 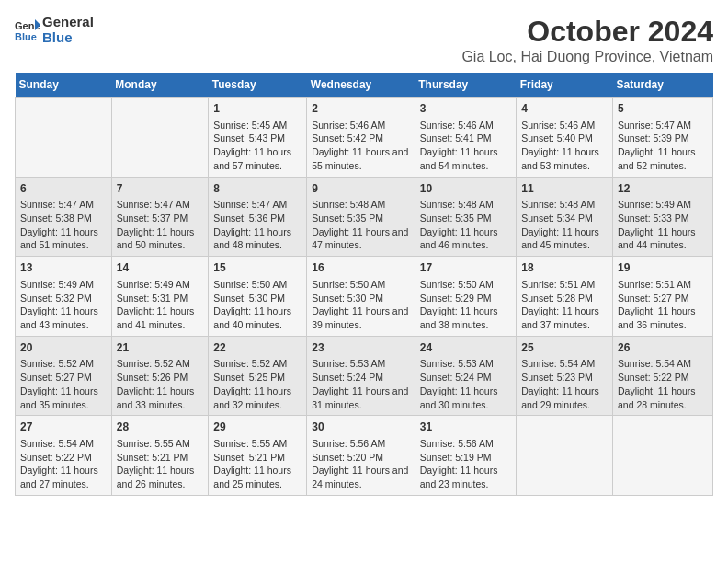 What do you see at coordinates (257, 217) in the screenshot?
I see `calendar-cell: 8Sunrise: 5:47 AMSunset: 5:36 PMDaylight…` at bounding box center [257, 217].